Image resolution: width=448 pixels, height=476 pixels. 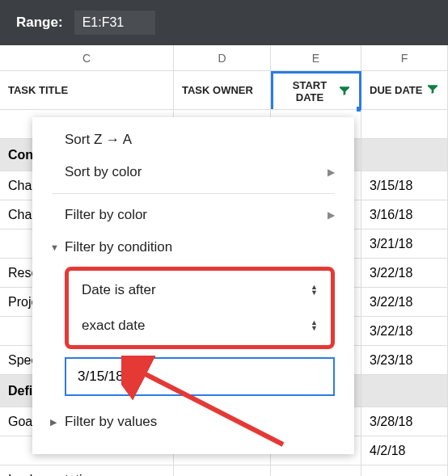 I want to click on header-task-title-label: TASK TITLE, so click(x=38, y=91).